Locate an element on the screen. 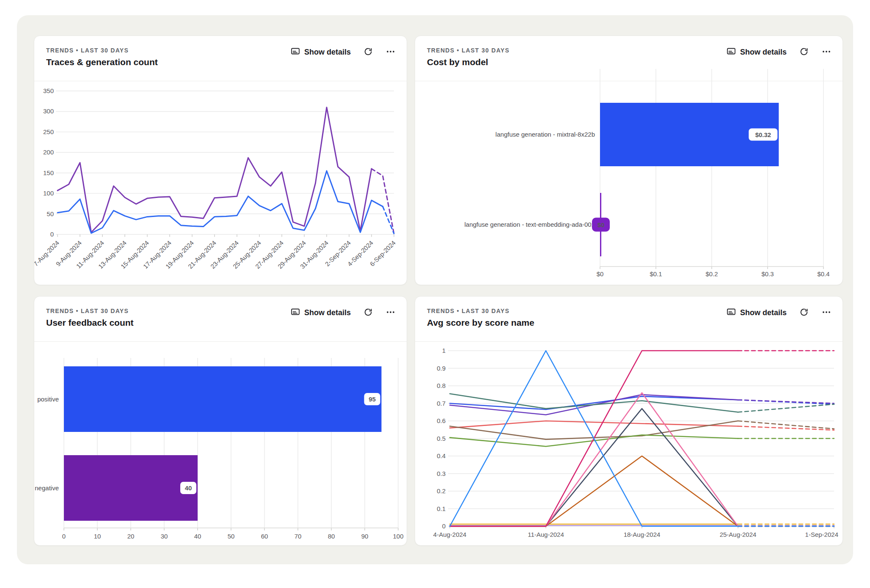  svg-text: 1 is located at coordinates (444, 350).